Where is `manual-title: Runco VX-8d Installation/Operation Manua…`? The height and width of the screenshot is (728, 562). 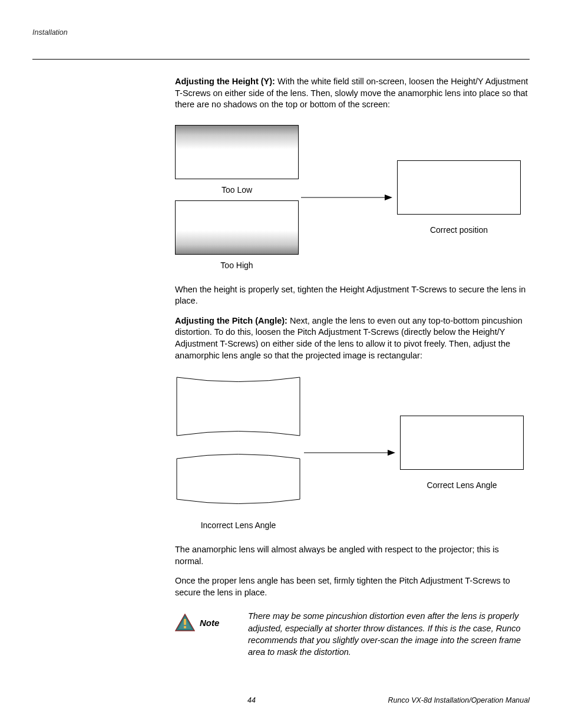 manual-title: Runco VX-8d Installation/Operation Manua… is located at coordinates (441, 700).